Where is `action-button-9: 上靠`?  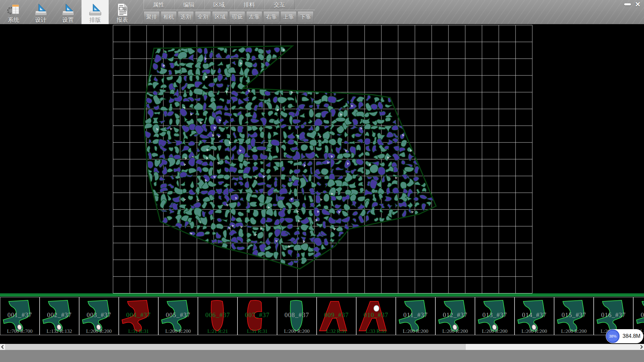
action-button-9: 上靠 is located at coordinates (288, 17).